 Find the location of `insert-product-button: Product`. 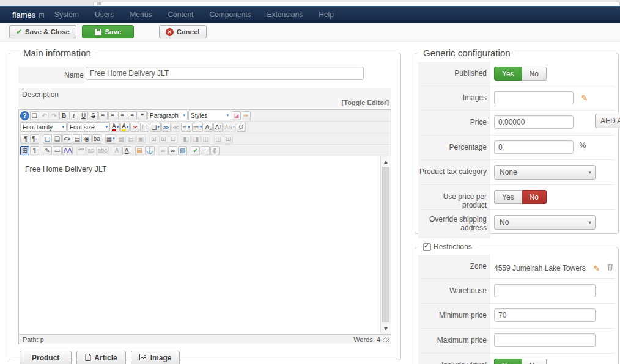

insert-product-button: Product is located at coordinates (45, 357).